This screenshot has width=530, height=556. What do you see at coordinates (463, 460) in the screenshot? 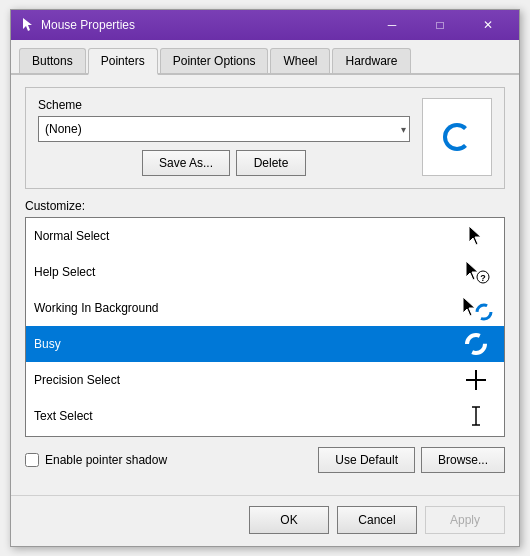
I see `browse-button: Browse...` at bounding box center [463, 460].